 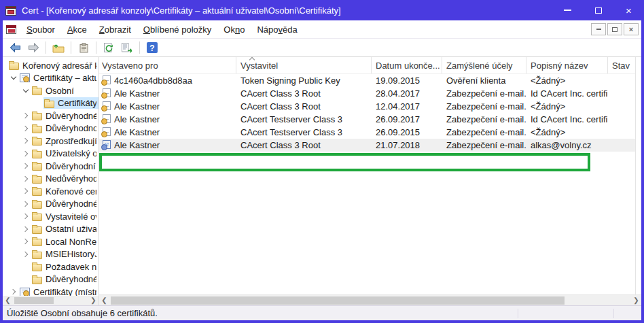 I want to click on child-restore-button, so click(x=615, y=29).